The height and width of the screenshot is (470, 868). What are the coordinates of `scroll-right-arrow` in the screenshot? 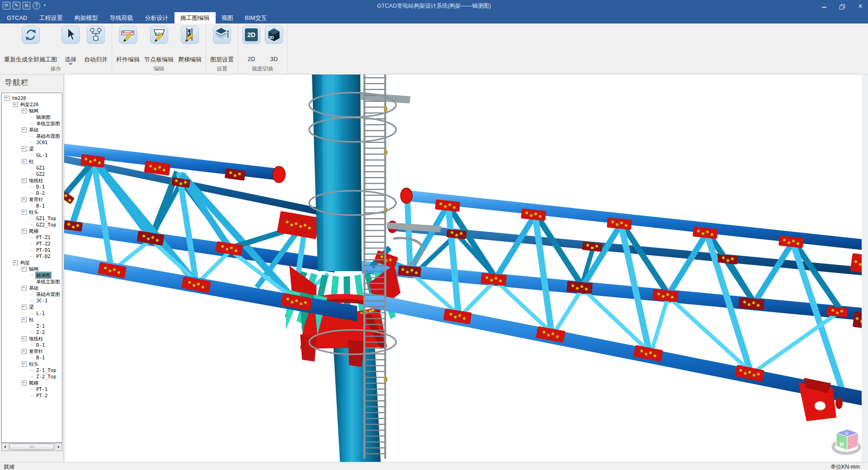 It's located at (58, 447).